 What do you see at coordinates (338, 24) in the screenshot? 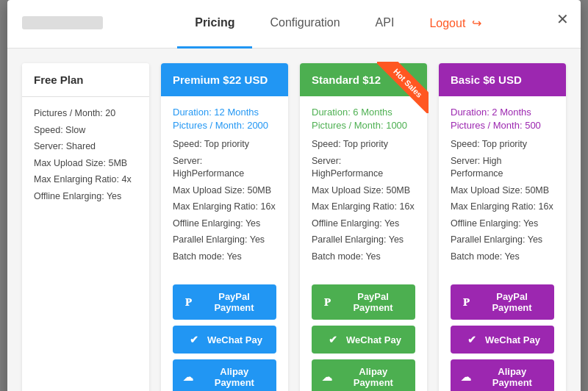
I see `nav-tabs: Pricing Configuration API Logout ↪` at bounding box center [338, 24].